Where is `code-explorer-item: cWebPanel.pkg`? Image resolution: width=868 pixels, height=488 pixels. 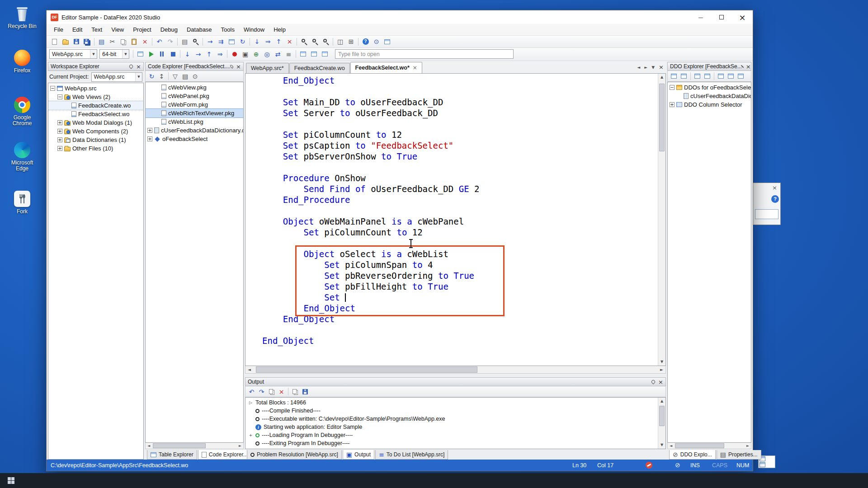 code-explorer-item: cWebPanel.pkg is located at coordinates (194, 96).